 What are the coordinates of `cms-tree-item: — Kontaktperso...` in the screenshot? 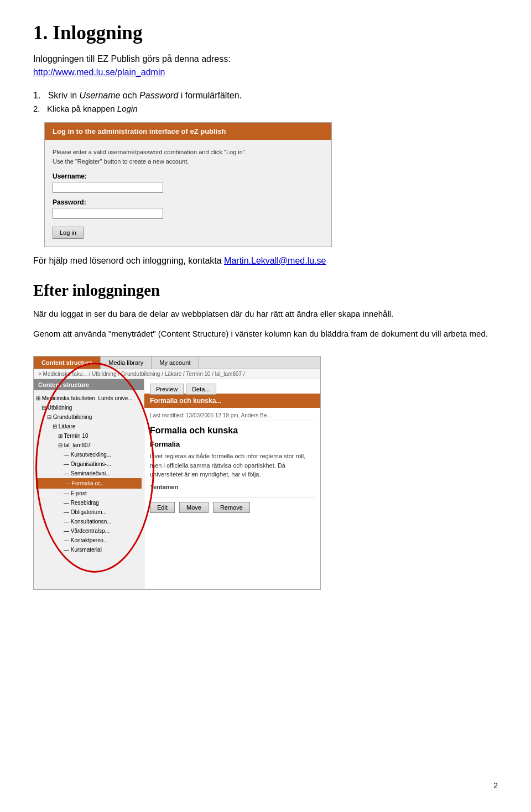 It's located at (88, 541).